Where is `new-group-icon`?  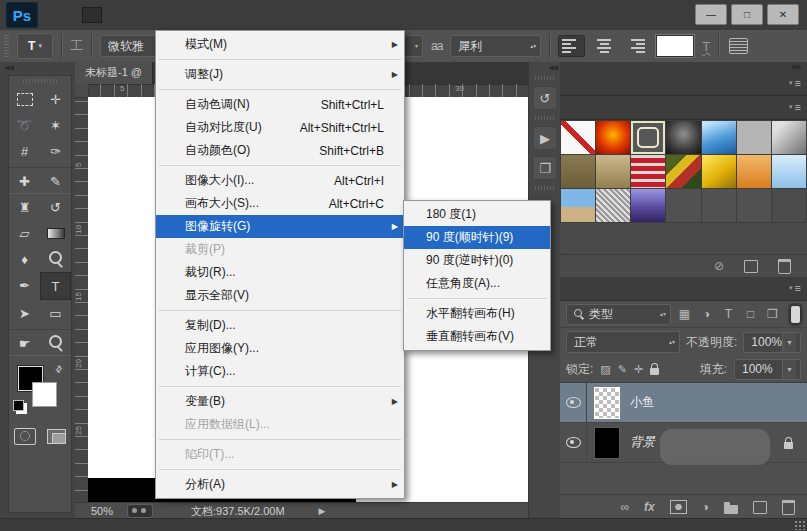
new-group-icon is located at coordinates (731, 510).